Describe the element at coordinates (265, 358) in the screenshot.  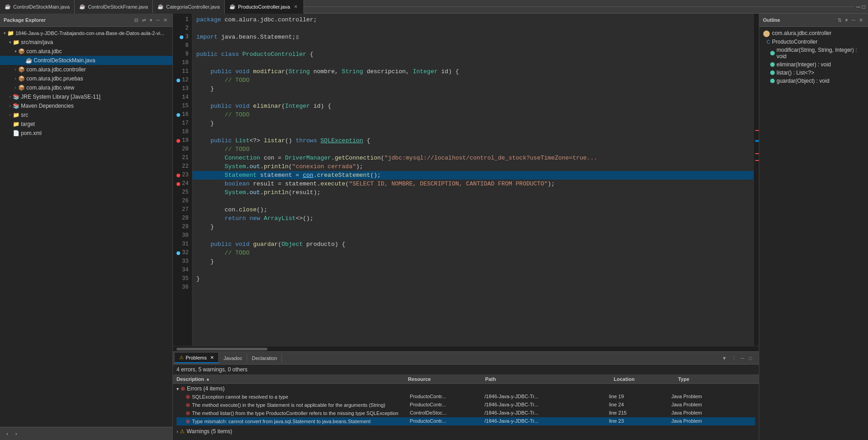
I see `tab-declaration: Declaration` at that location.